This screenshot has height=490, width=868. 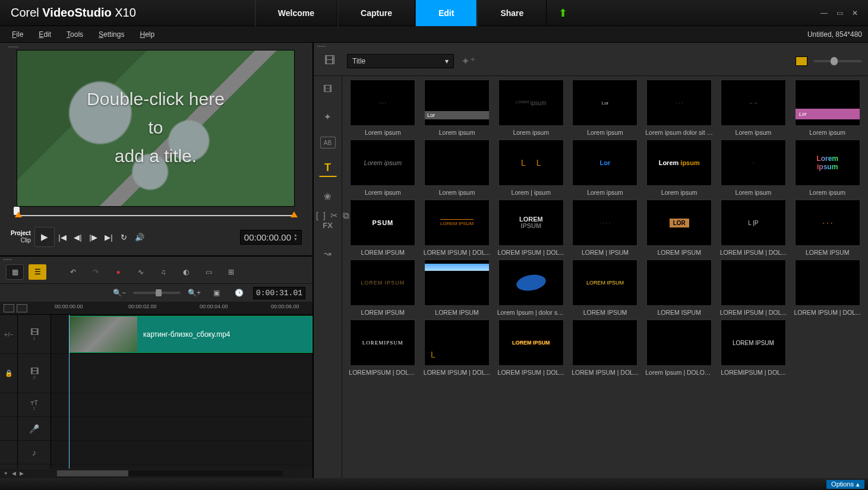 What do you see at coordinates (186, 272) in the screenshot?
I see `motion-tracking-button: ◐` at bounding box center [186, 272].